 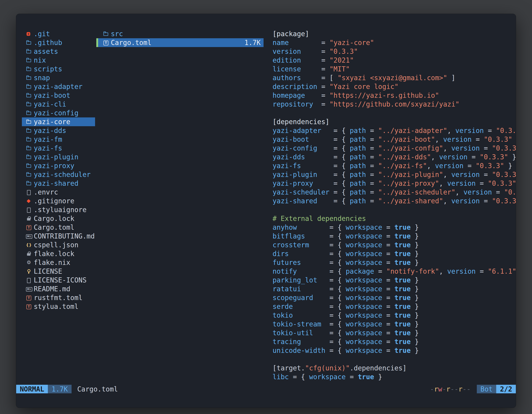 I want to click on list-item: .github, so click(x=58, y=43).